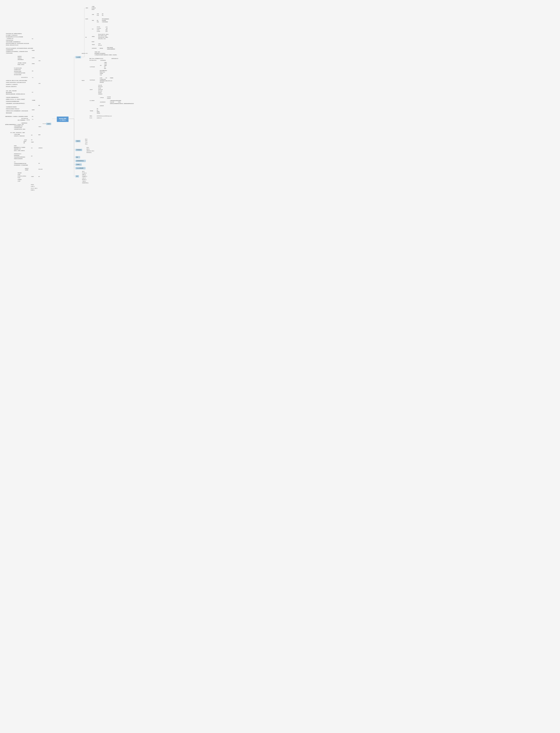  What do you see at coordinates (91, 118) in the screenshot?
I see `dump-0: 导入导出` at bounding box center [91, 118].